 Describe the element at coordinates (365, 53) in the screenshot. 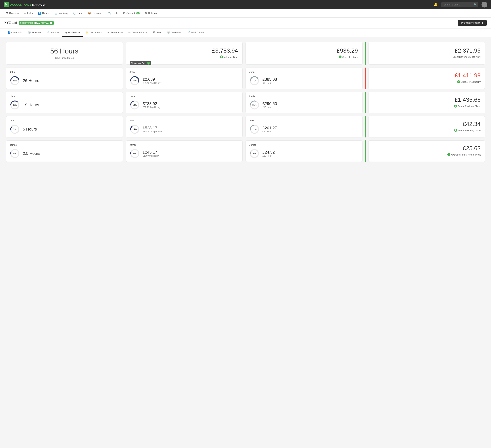

I see `divider-green-top` at that location.